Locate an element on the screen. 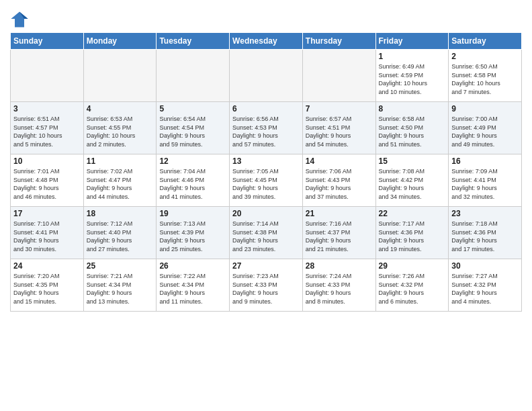 The image size is (532, 411). day-info: Sunrise: 6:50 AM Sunset: 4:58 PM Dayligh… is located at coordinates (485, 79).